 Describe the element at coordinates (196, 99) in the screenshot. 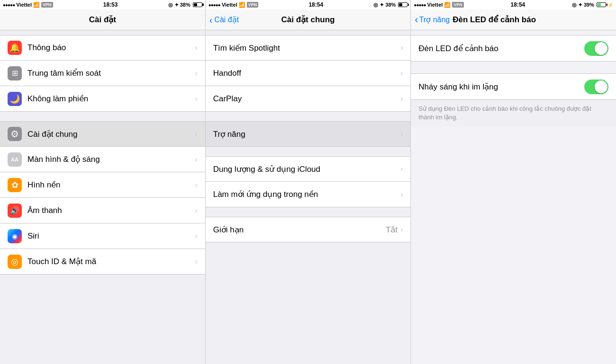

I see `chevron-khong-lam-phien: ›` at that location.